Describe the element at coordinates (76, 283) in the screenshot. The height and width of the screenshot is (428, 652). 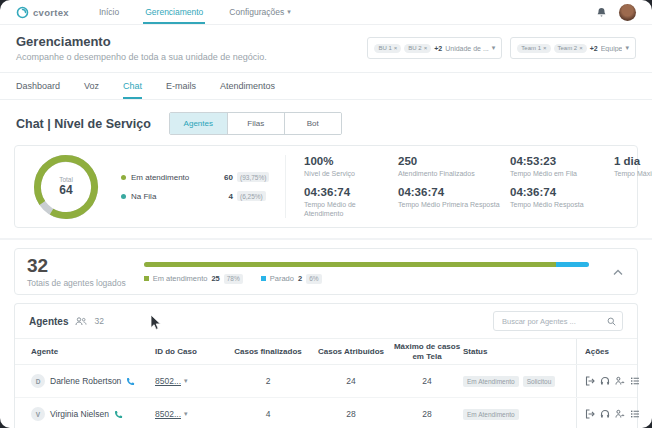
I see `logged-agents-label: Totais de agentes logados` at that location.